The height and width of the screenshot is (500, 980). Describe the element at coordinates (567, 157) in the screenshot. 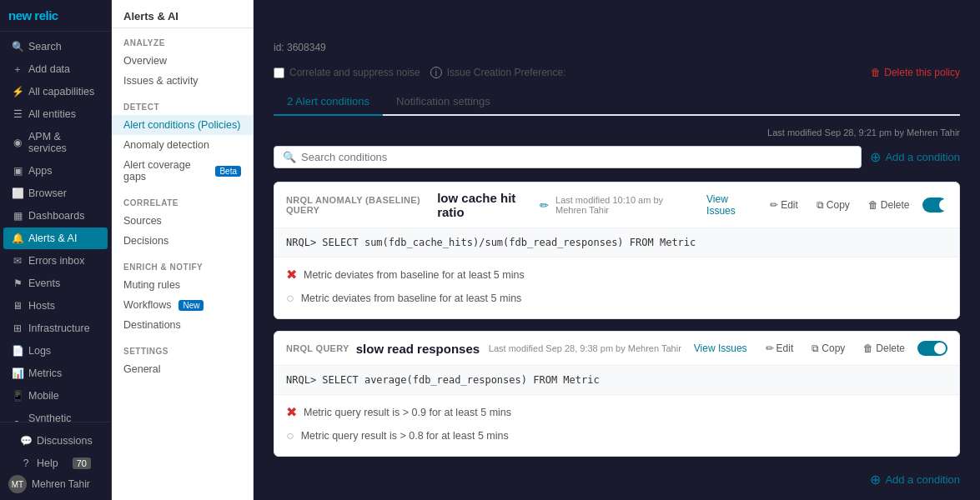

I see `search-box: 🔍` at that location.